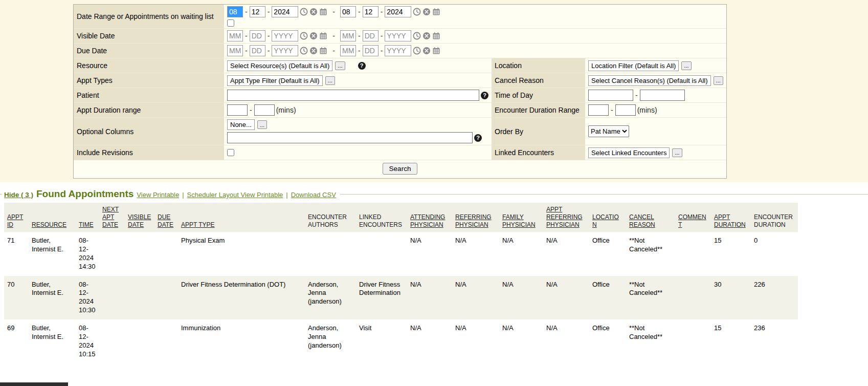 Image resolution: width=868 pixels, height=386 pixels. What do you see at coordinates (686, 66) in the screenshot?
I see `location-picker-button: ...` at bounding box center [686, 66].